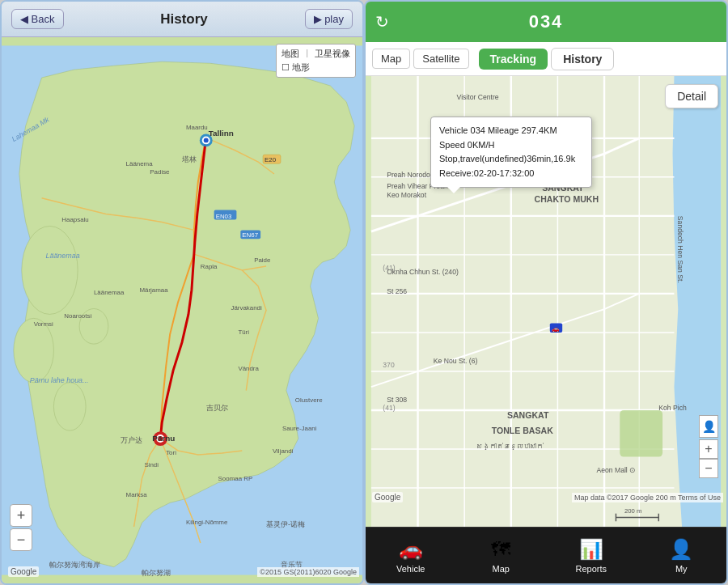  Describe the element at coordinates (290, 53) in the screenshot. I see `map-label: 地图` at that location.